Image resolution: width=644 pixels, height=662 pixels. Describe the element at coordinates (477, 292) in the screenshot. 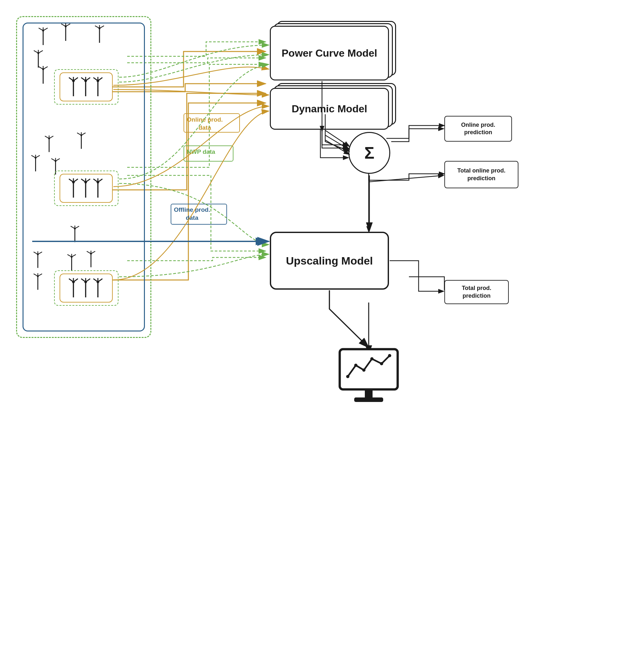

I see `total-prod-pred-label: Total prod.prediction` at that location.